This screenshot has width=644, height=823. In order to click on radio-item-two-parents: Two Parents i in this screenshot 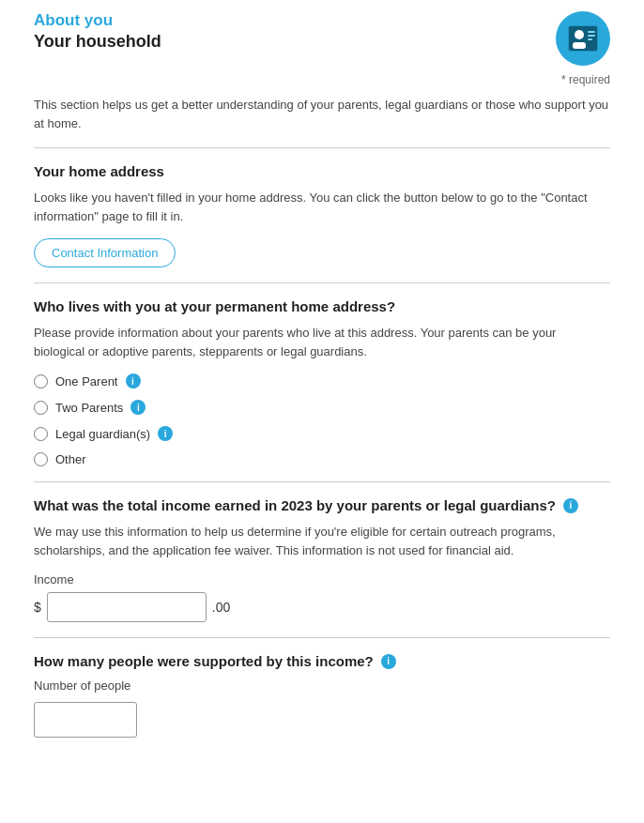, I will do `click(322, 407)`.